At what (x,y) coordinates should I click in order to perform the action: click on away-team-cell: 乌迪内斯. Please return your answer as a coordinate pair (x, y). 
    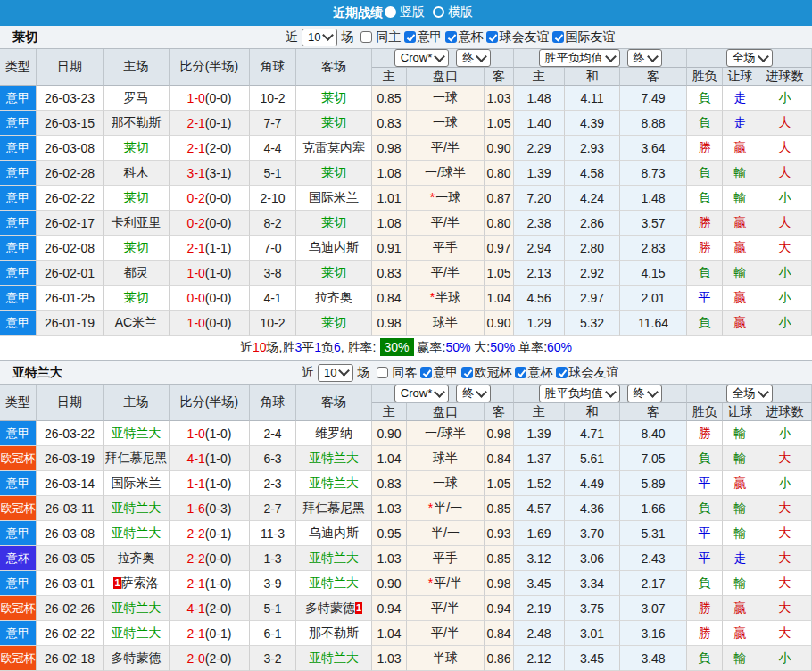
    Looking at the image, I should click on (334, 534).